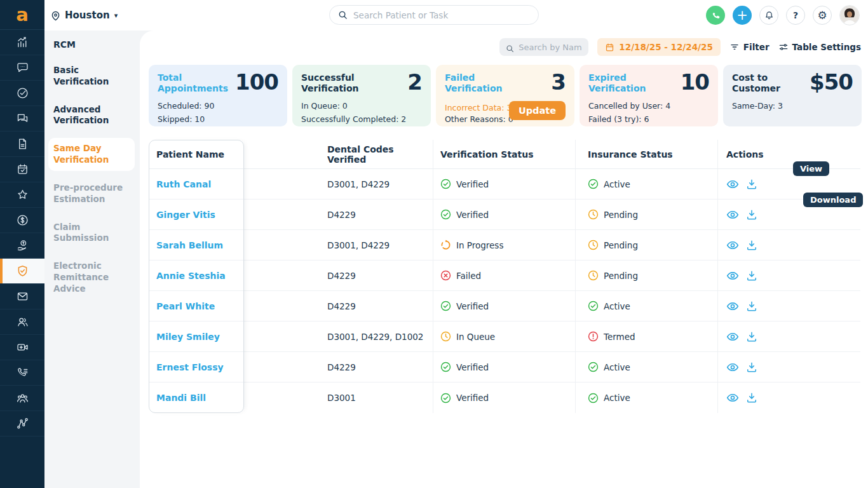 This screenshot has height=488, width=868. I want to click on calendar-icon, so click(610, 47).